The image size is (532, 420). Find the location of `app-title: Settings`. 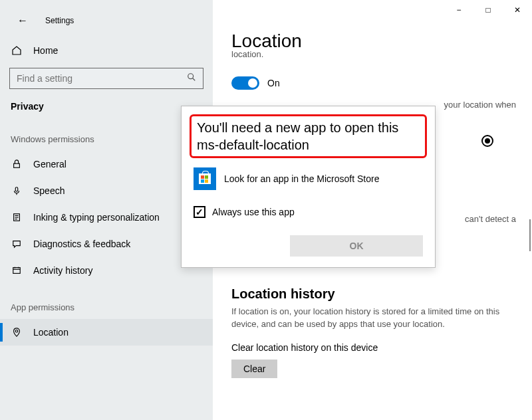

app-title: Settings is located at coordinates (60, 21).